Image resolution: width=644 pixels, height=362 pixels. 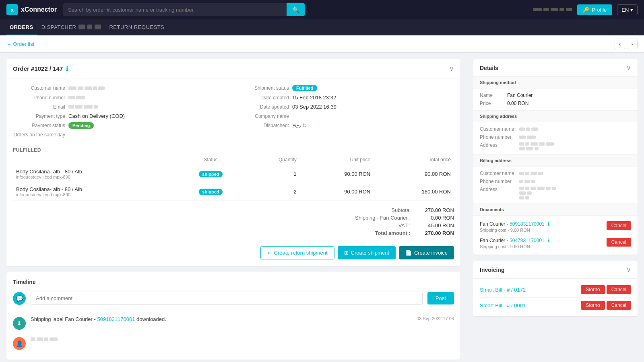 What do you see at coordinates (20, 44) in the screenshot?
I see `breadcrumb: ← Order list` at bounding box center [20, 44].